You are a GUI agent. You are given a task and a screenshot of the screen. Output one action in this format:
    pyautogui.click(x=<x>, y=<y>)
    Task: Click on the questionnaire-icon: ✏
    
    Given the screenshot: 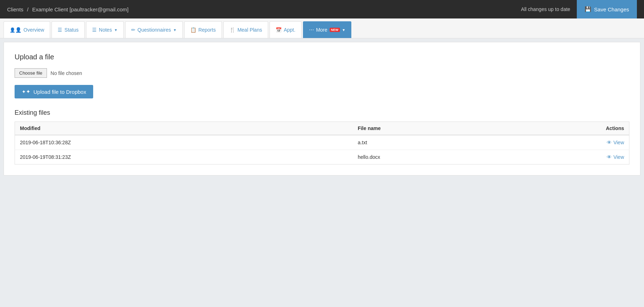 What is the action you would take?
    pyautogui.click(x=133, y=30)
    